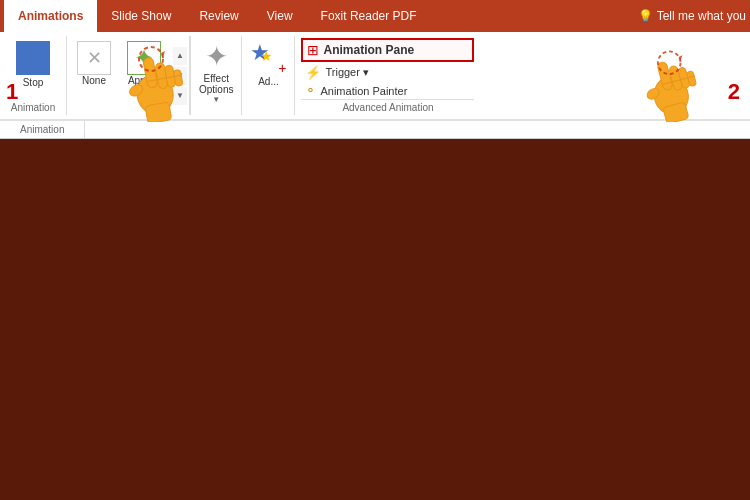 The image size is (750, 500). I want to click on animation-row: ✕ None ✦ Appear, so click(119, 76).